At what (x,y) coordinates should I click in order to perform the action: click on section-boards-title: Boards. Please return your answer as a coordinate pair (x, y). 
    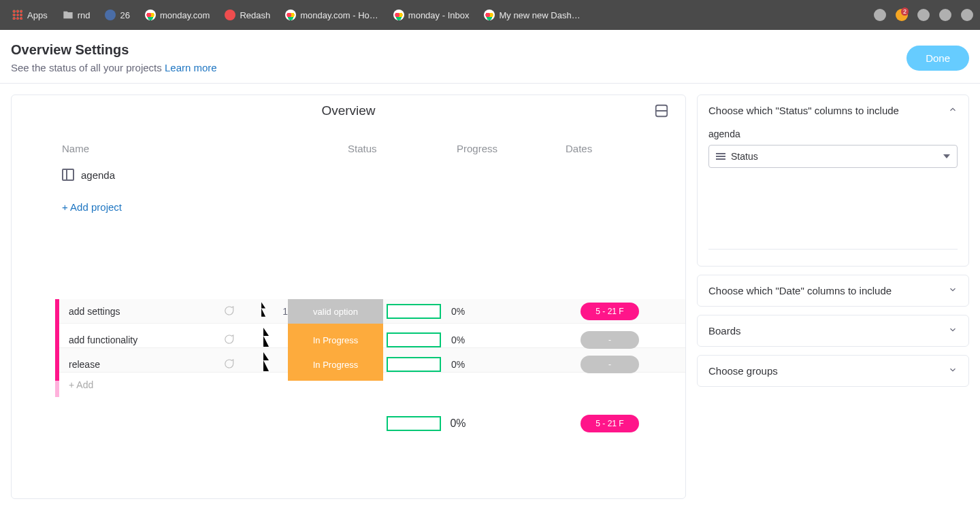
    Looking at the image, I should click on (725, 330).